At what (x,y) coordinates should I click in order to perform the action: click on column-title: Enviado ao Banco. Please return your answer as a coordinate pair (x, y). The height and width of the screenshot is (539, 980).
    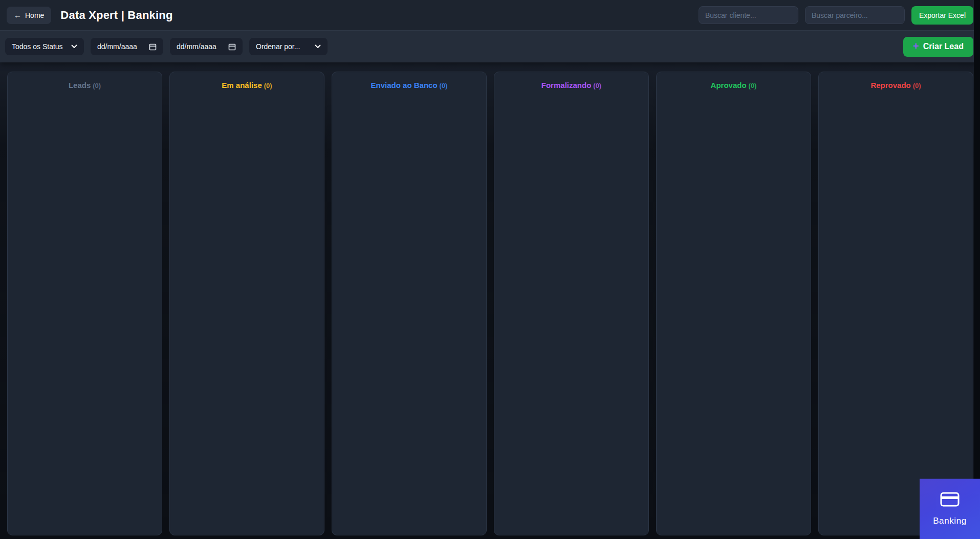
    Looking at the image, I should click on (404, 85).